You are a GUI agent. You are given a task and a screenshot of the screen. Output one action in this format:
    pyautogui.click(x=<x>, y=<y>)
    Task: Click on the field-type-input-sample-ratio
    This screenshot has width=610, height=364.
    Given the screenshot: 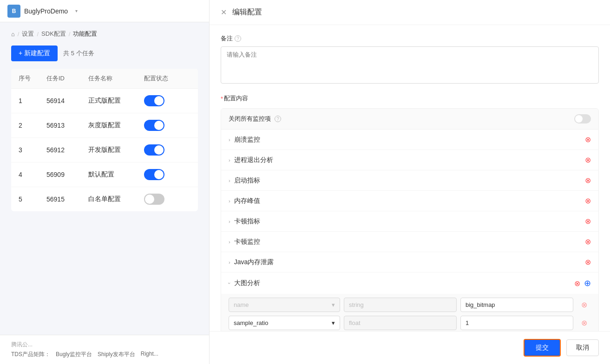 What is the action you would take?
    pyautogui.click(x=400, y=323)
    